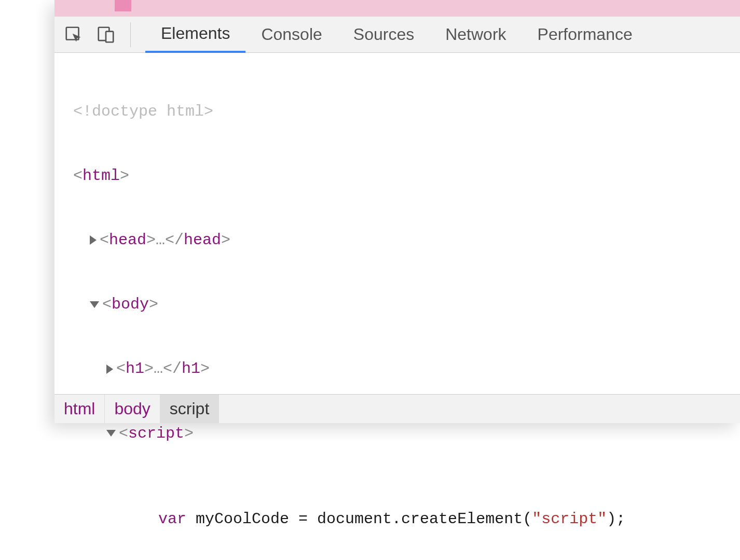 Image resolution: width=740 pixels, height=560 pixels. Describe the element at coordinates (398, 112) in the screenshot. I see `doctype-node: <!doctype html>` at that location.